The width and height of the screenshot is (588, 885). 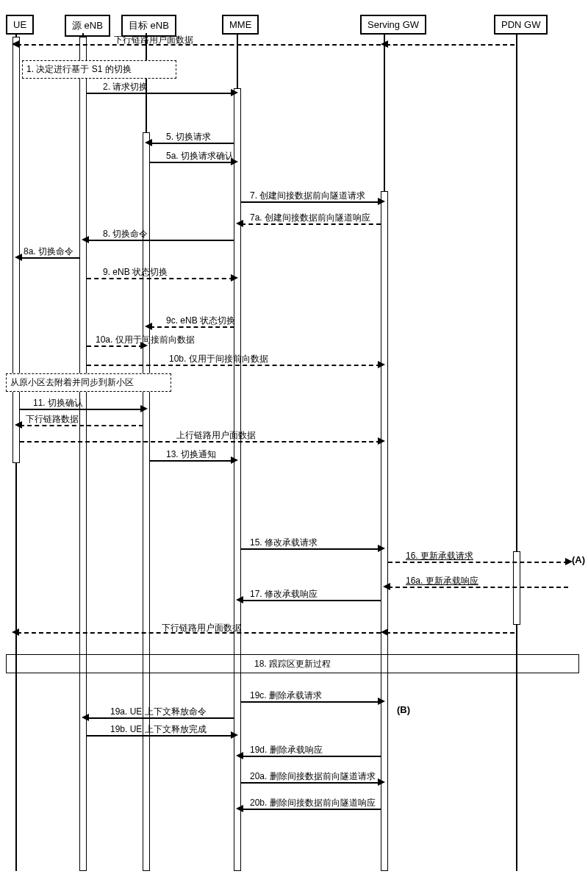 I want to click on lifeline-pgw, so click(x=517, y=452).